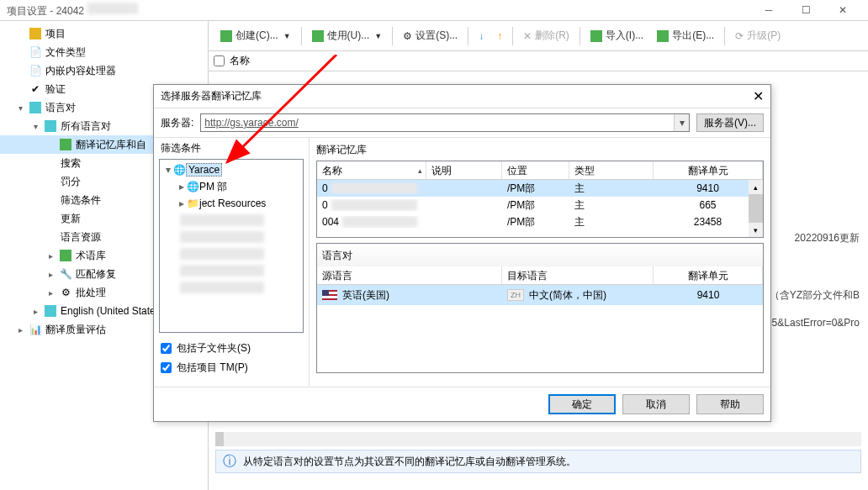 Image resolution: width=868 pixels, height=490 pixels. What do you see at coordinates (538, 461) in the screenshot?
I see `info-bar: ⓘ 从特定语言对的设置节点为其设置不同的翻译记忆库或自动翻译管理系统。` at bounding box center [538, 461].